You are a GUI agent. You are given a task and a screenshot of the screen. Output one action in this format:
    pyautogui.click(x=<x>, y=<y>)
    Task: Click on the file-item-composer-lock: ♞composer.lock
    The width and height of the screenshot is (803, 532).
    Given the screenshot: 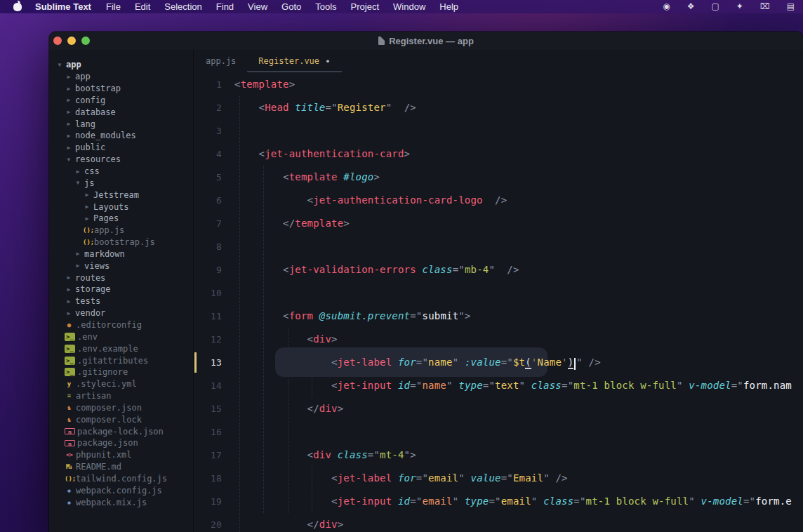 What is the action you would take?
    pyautogui.click(x=121, y=420)
    